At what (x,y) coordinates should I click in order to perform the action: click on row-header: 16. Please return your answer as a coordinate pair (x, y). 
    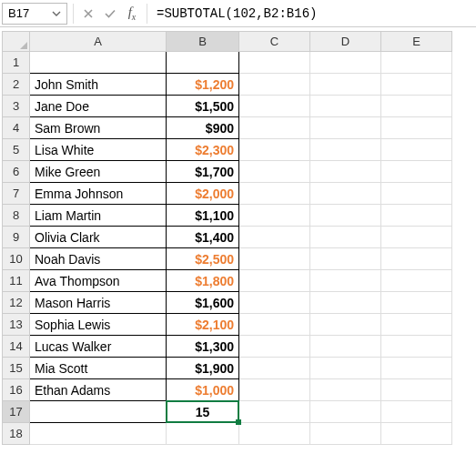
    Looking at the image, I should click on (16, 390).